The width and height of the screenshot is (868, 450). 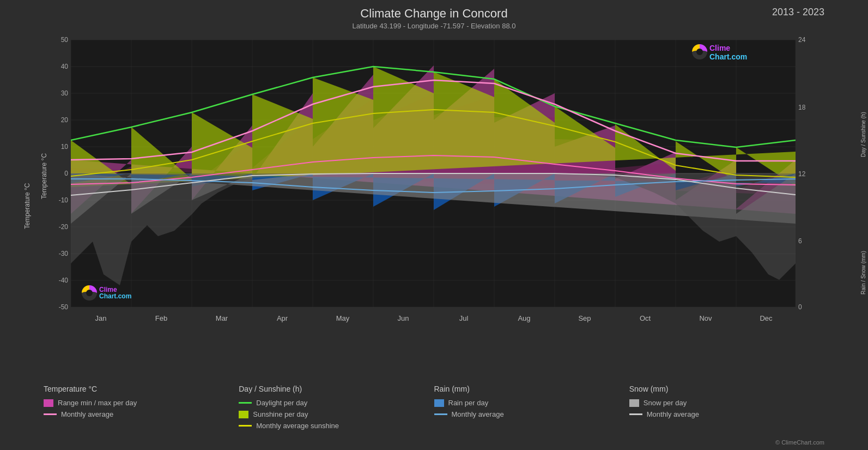 What do you see at coordinates (863, 273) in the screenshot?
I see `y-axis-right-rain-label: Rain / Snow (mm)` at bounding box center [863, 273].